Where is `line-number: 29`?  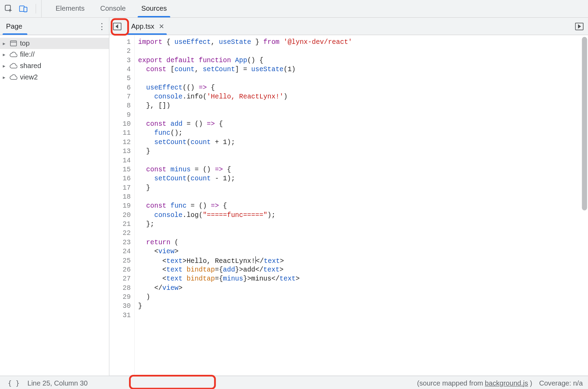 line-number: 29 is located at coordinates (120, 297).